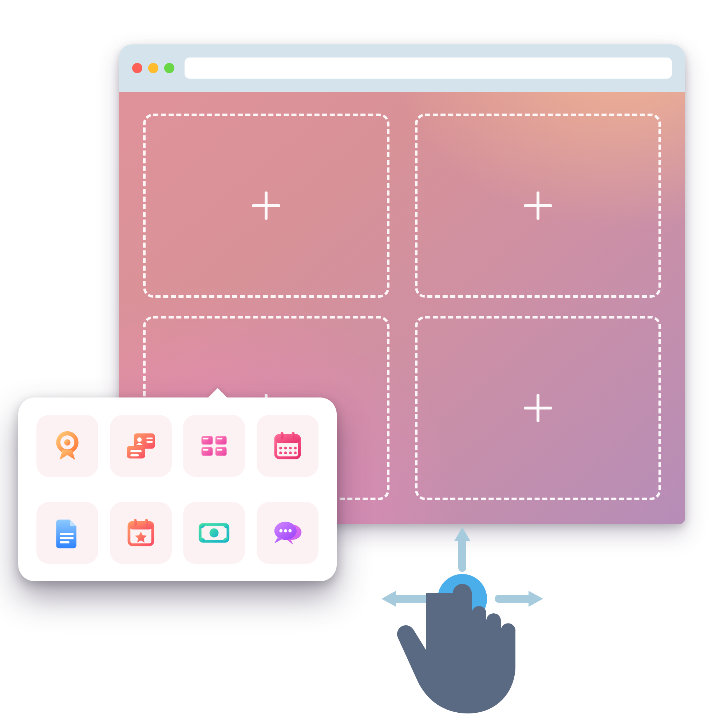 The height and width of the screenshot is (728, 728). Describe the element at coordinates (141, 446) in the screenshot. I see `profile-card-icon` at that location.